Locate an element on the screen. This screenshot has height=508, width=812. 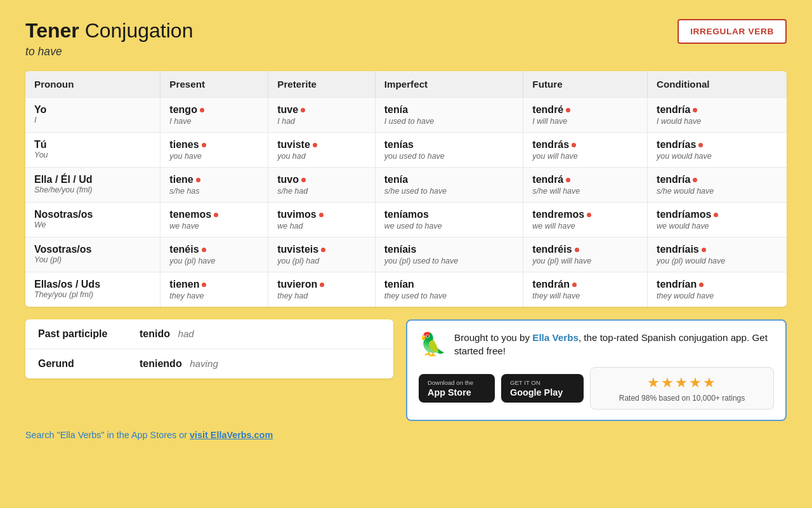
ella-verbs-website-link: visit EllaVerbs.com is located at coordinates (231, 435).